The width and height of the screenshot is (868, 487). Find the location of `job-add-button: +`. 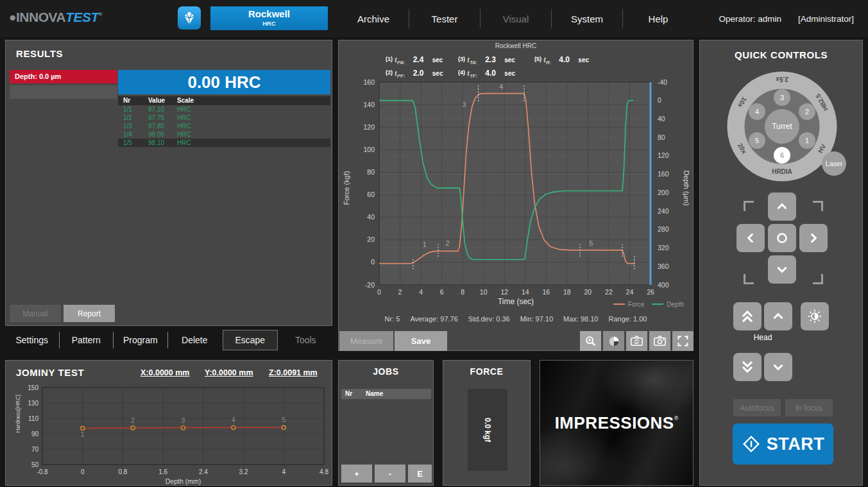

job-add-button: + is located at coordinates (357, 474).